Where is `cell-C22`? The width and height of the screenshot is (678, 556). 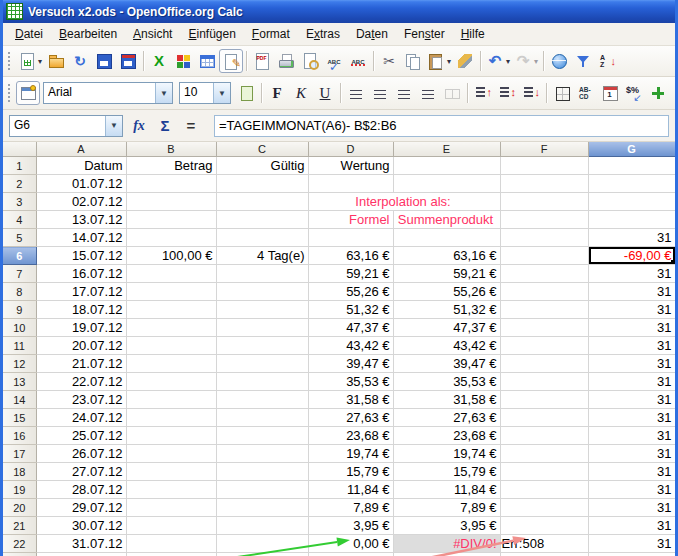 cell-C22 is located at coordinates (262, 544).